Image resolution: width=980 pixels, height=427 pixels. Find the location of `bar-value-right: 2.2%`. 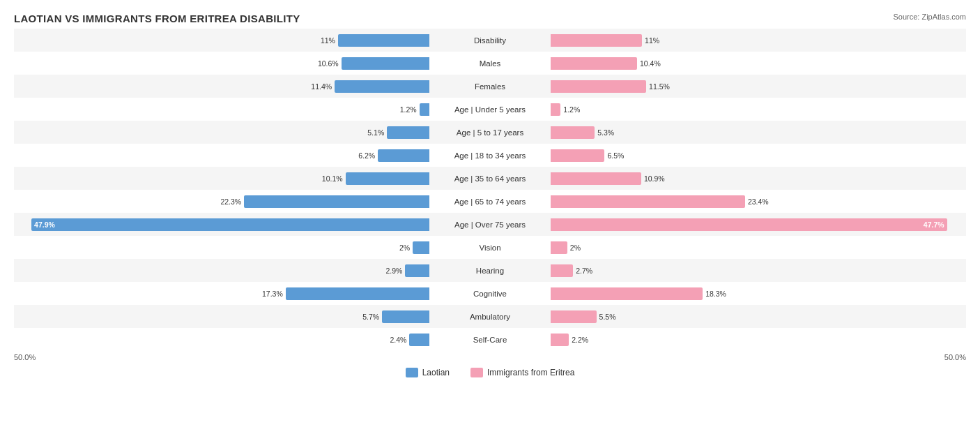

bar-value-right: 2.2% is located at coordinates (580, 340).